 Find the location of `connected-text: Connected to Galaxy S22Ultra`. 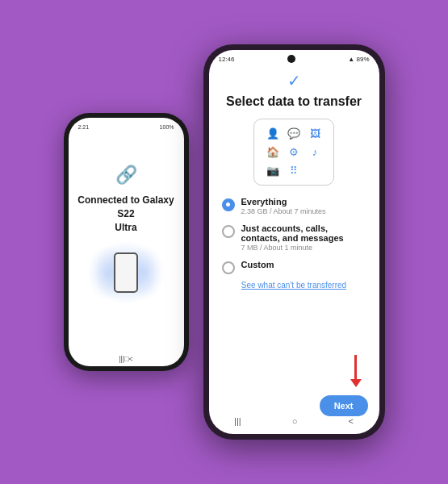

connected-text: Connected to Galaxy S22Ultra is located at coordinates (126, 214).